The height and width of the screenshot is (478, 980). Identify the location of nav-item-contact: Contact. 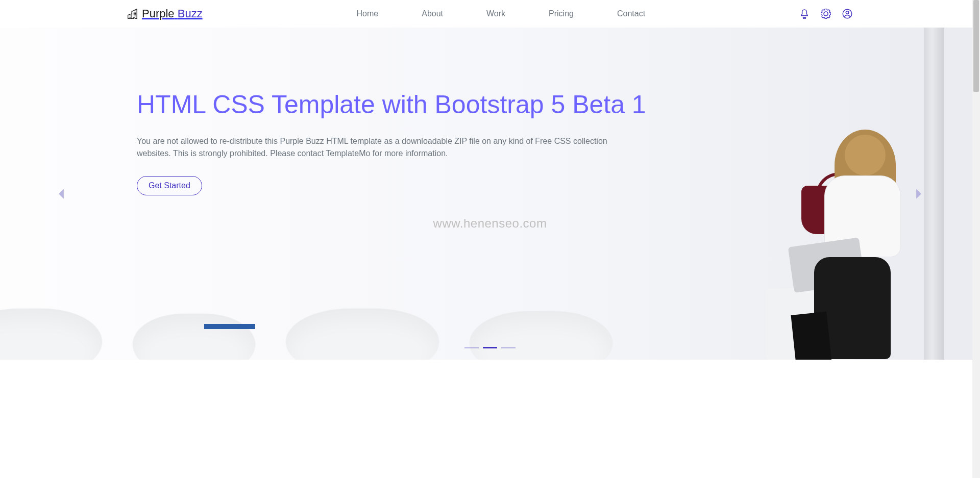
(631, 13).